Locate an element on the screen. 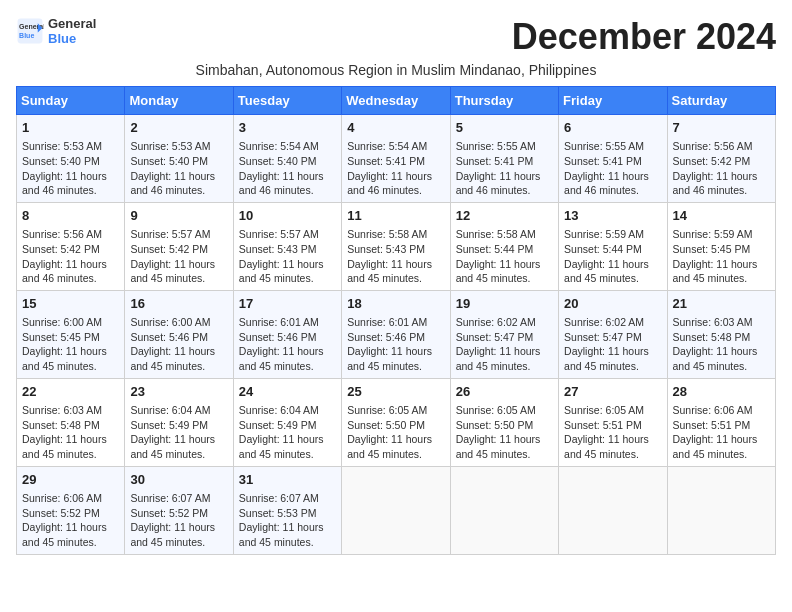 The width and height of the screenshot is (792, 612). day-number: 15 is located at coordinates (70, 304).